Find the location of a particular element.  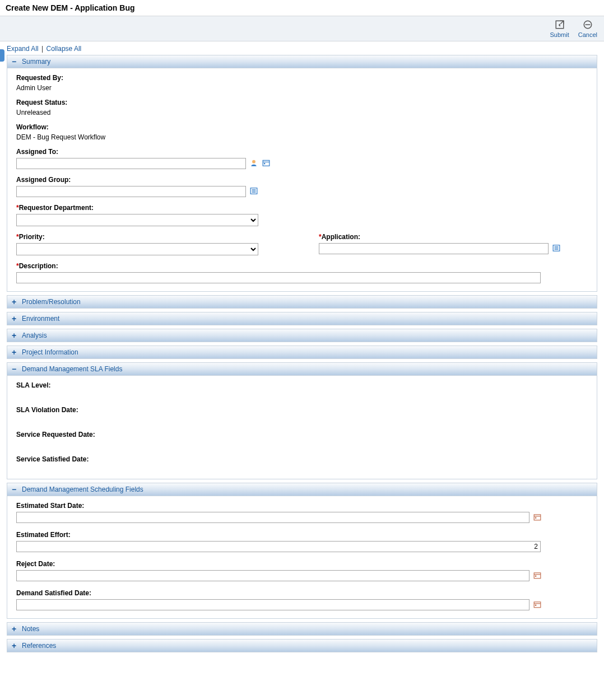

section-title: Notes is located at coordinates (30, 629).